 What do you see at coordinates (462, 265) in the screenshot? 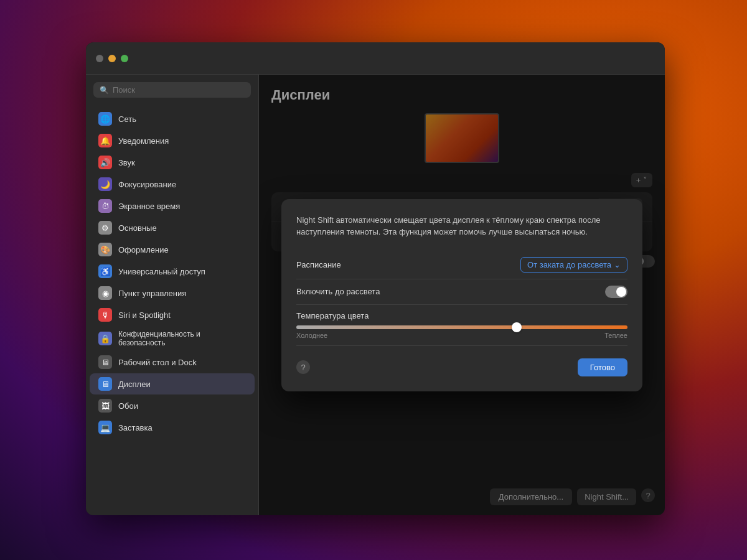
I see `modal-schedule-row: Расписание От заката до рассвета ⌄` at bounding box center [462, 265].